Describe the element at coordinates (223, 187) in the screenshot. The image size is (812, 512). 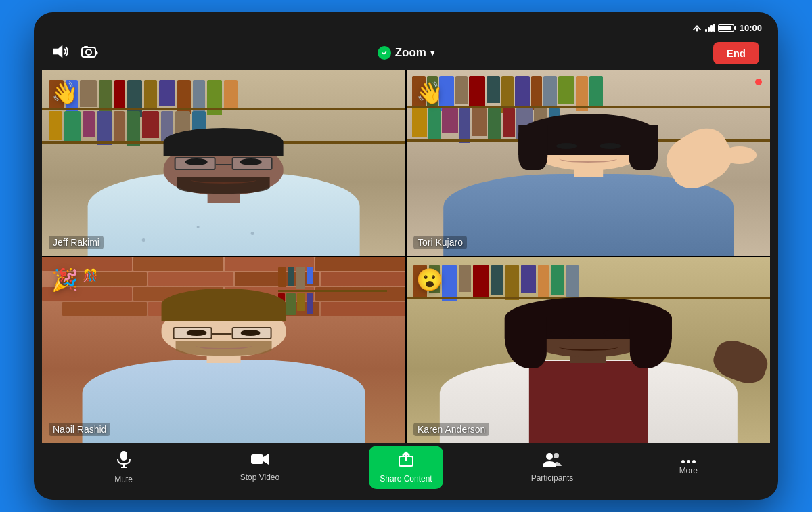
I see `jeff-person` at that location.